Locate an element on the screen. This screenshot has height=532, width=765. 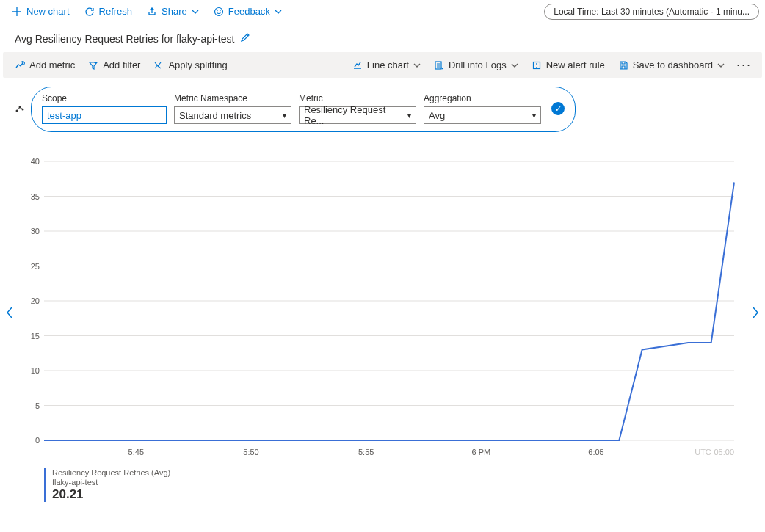
namespace-selector: Standard metrics ▾ is located at coordinates (233, 115).